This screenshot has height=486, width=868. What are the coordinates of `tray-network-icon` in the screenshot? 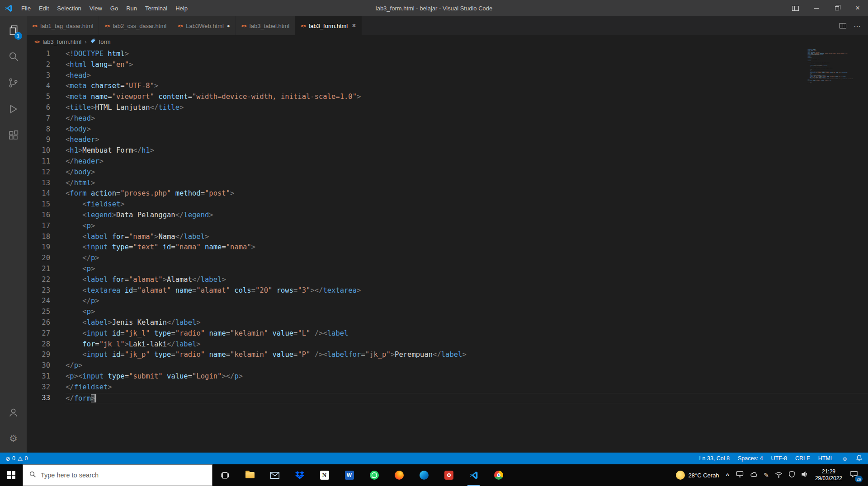 It's located at (778, 475).